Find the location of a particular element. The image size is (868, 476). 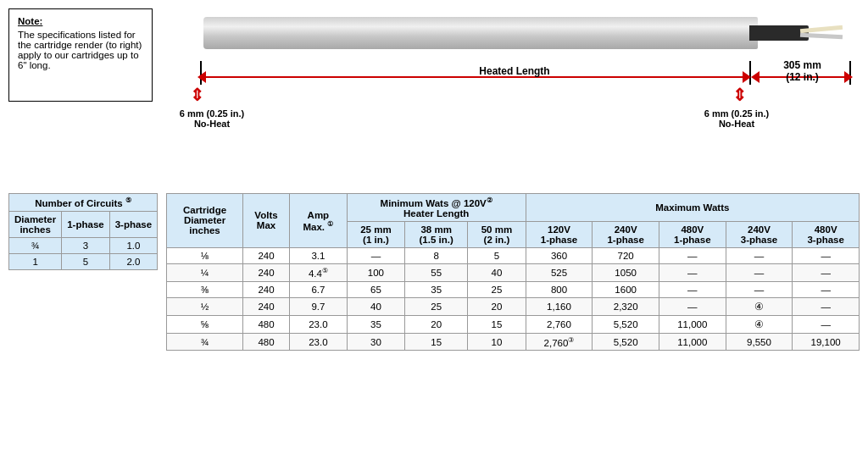

note-box: Note: The specifications listed for the … is located at coordinates (81, 55).